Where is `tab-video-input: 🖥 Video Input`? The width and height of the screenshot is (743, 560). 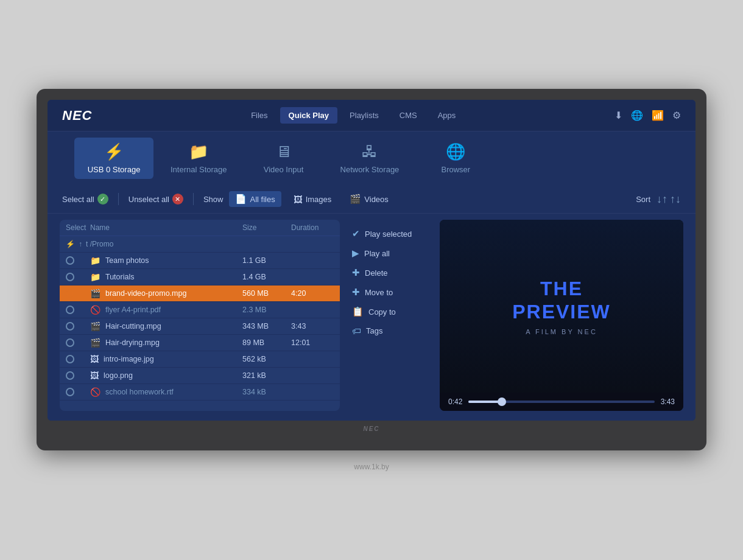 tab-video-input: 🖥 Video Input is located at coordinates (284, 158).